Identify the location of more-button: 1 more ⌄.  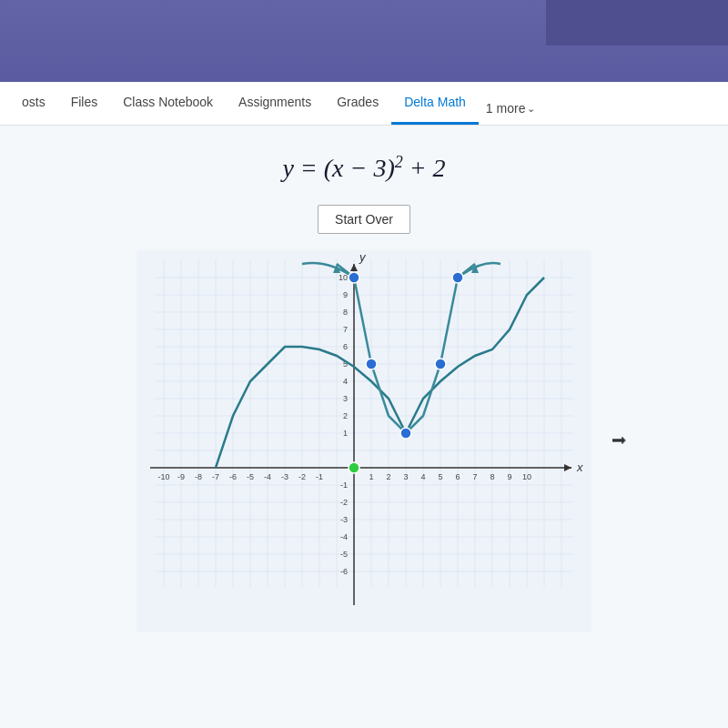
(511, 108).